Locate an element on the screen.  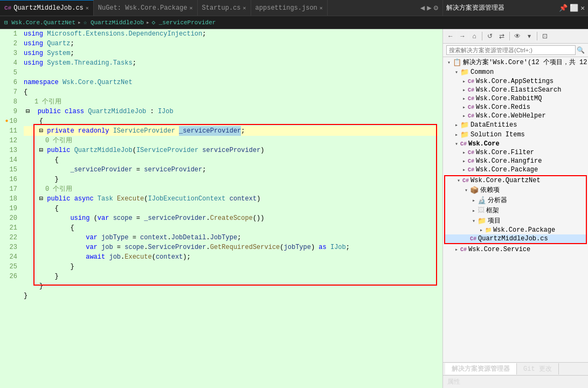
wskCoreQuartzNet-label: Wsk.Core.QuartzNet is located at coordinates (506, 181).